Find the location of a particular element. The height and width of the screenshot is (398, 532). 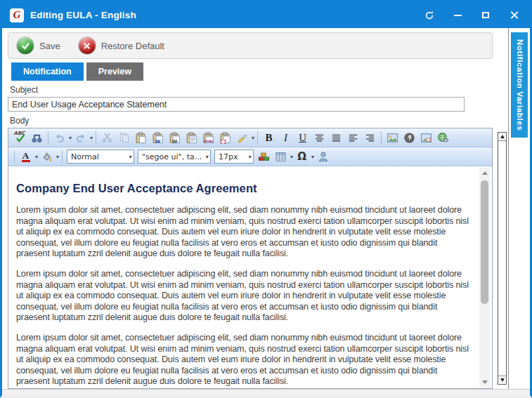

window-bottom-edge is located at coordinates (266, 392).